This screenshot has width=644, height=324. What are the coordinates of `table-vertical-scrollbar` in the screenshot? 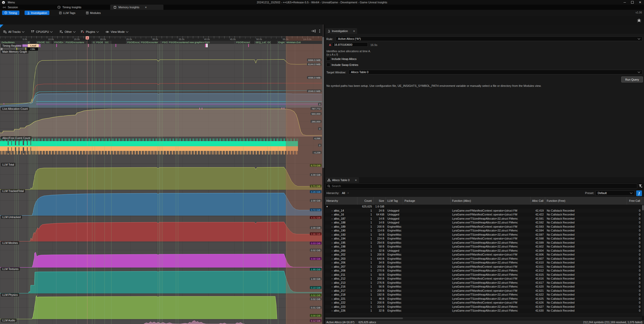 It's located at (643, 260).